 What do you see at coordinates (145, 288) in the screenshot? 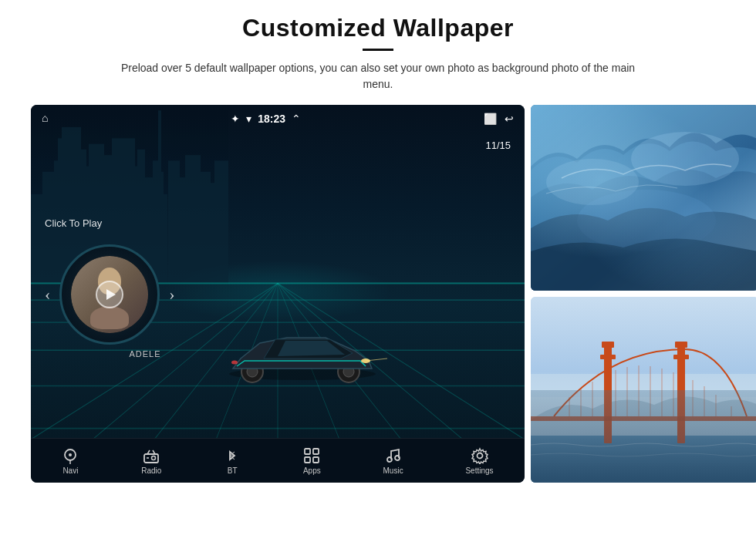
I see `music-player: Click To Play ‹ ›` at bounding box center [145, 288].